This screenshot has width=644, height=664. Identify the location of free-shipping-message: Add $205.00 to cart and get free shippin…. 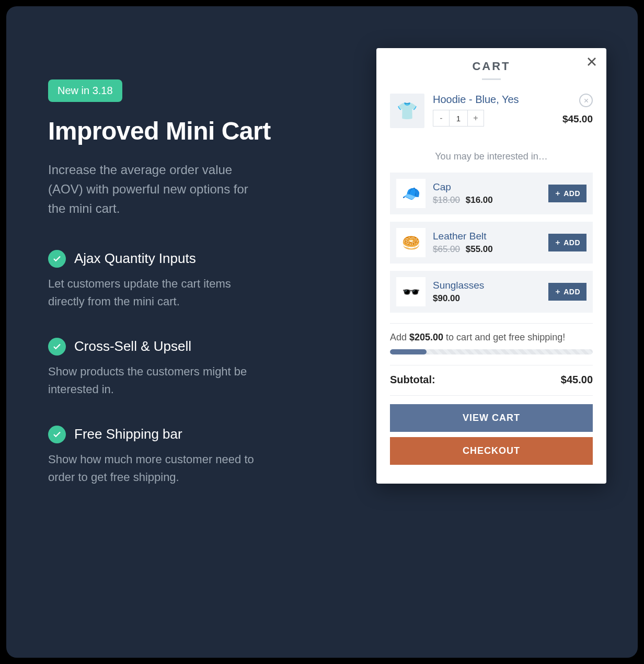
(491, 338).